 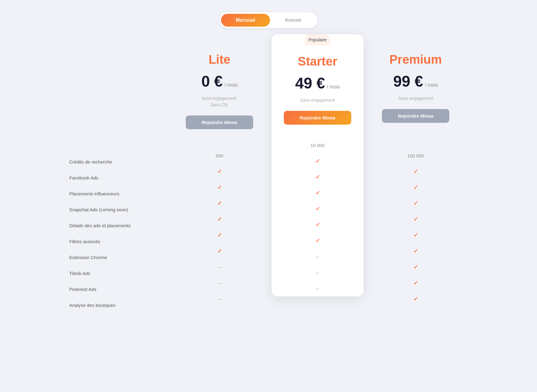 What do you see at coordinates (118, 178) in the screenshot?
I see `features-column: Crédits de rechercheFacebook AdsPlacemen…` at bounding box center [118, 178].